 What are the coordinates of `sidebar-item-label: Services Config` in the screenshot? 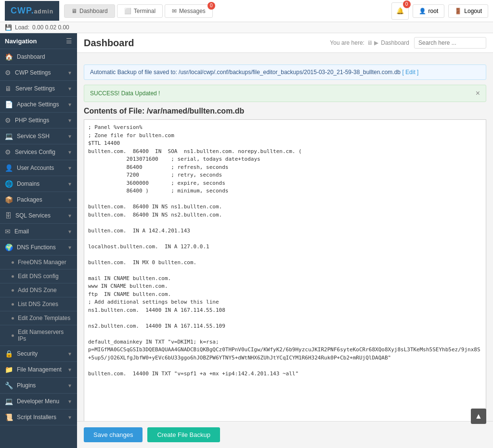 It's located at (35, 152).